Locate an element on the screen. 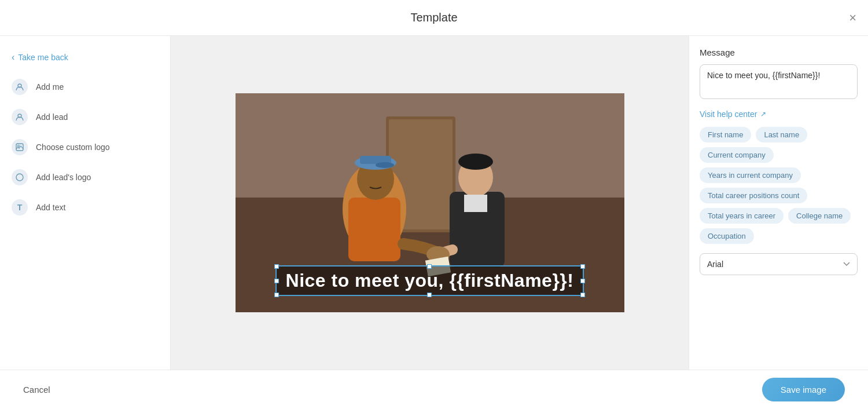 The image size is (868, 409). tag-years-current-company: Years in current company is located at coordinates (750, 175).